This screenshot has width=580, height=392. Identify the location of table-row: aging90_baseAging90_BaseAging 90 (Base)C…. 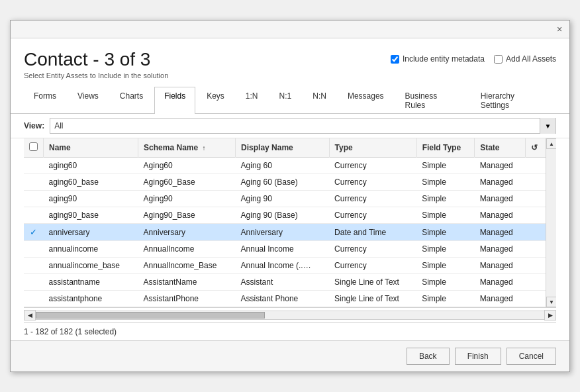
(285, 216).